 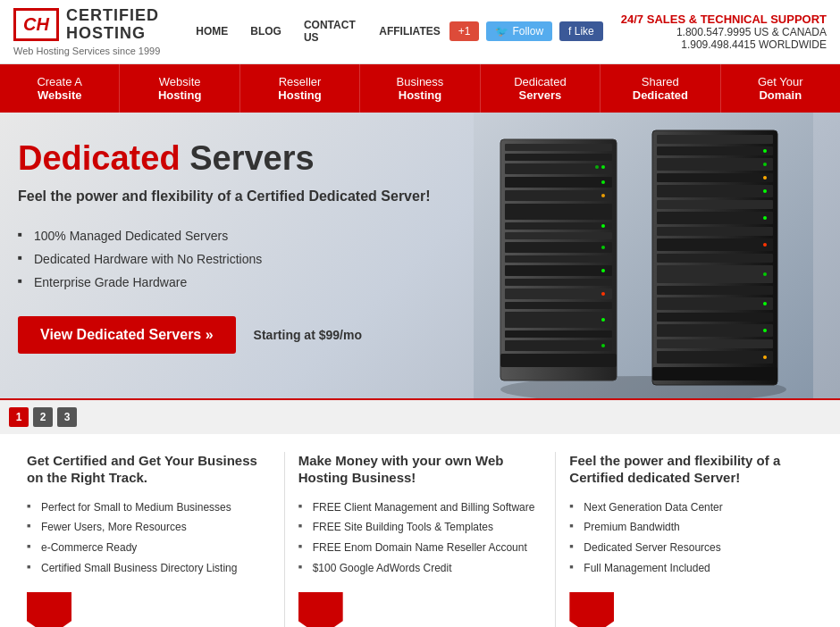 I want to click on nav-dedicated-servers: Dedicated Servers, so click(x=541, y=88).